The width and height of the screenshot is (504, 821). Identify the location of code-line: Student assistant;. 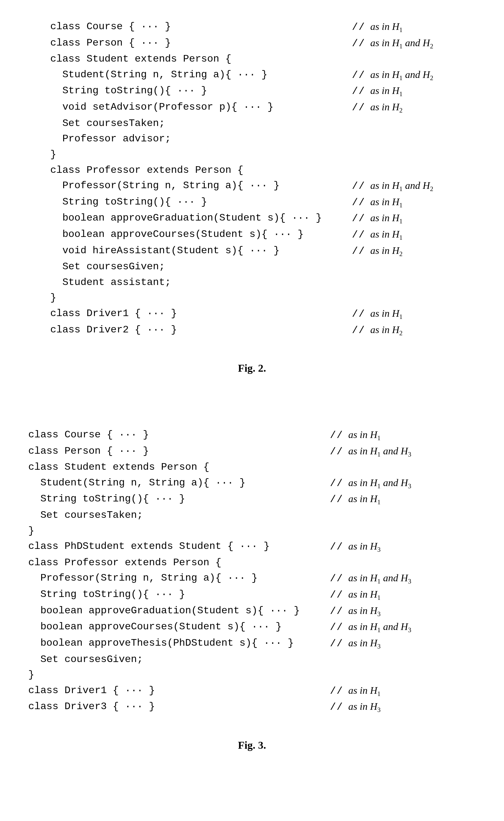
(263, 283).